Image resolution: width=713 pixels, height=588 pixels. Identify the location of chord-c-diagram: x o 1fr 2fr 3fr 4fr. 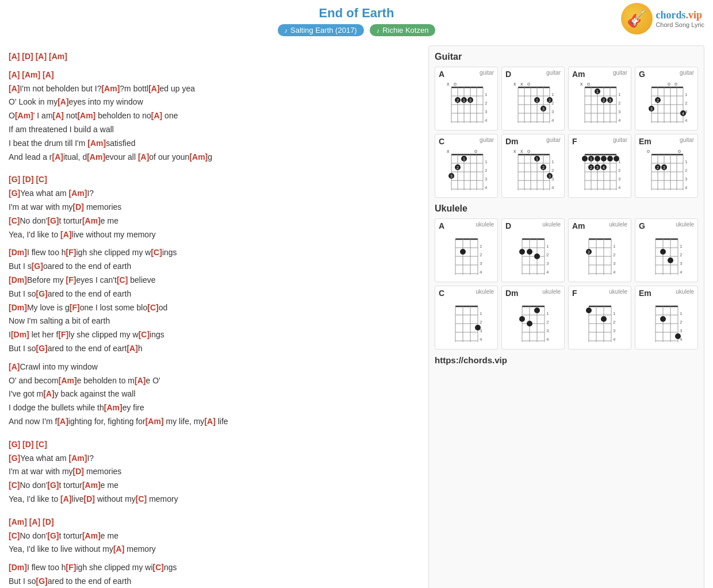
(466, 170).